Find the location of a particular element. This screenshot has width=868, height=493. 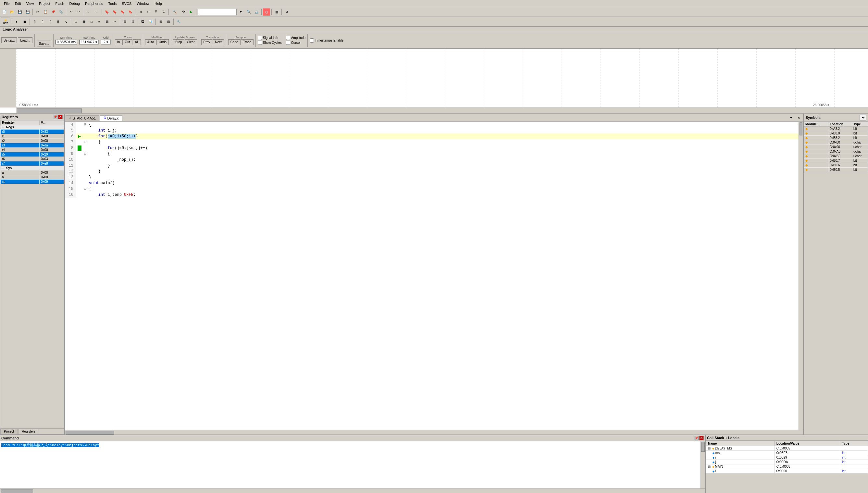

line-fold-15: ⊟ is located at coordinates (85, 189).